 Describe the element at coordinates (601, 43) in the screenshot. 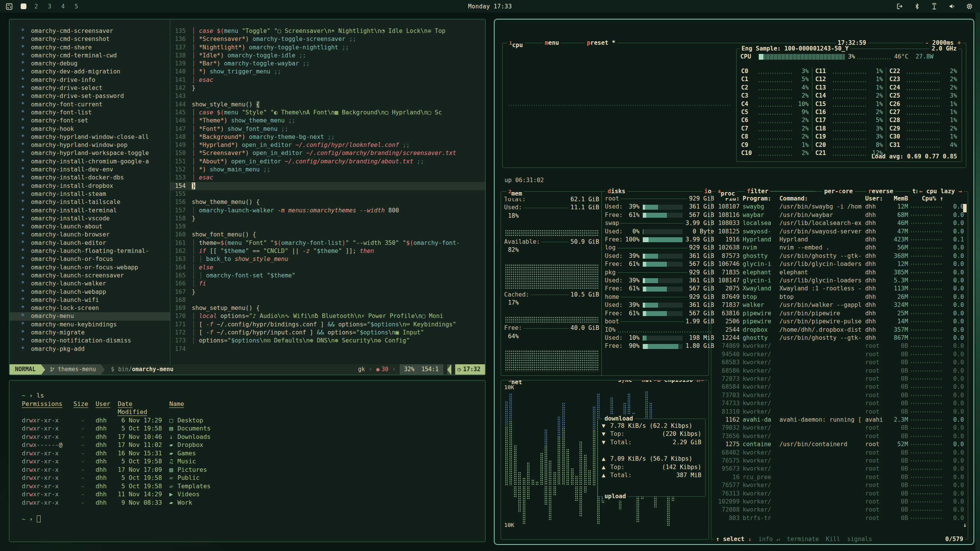

I see `preset-button: preset *` at that location.